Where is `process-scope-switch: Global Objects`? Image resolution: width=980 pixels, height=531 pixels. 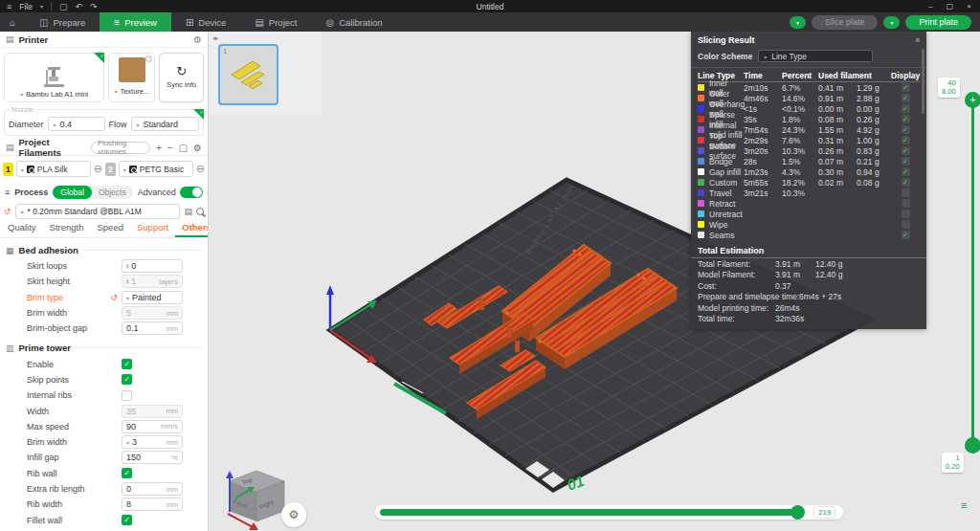
process-scope-switch: Global Objects is located at coordinates (92, 192).